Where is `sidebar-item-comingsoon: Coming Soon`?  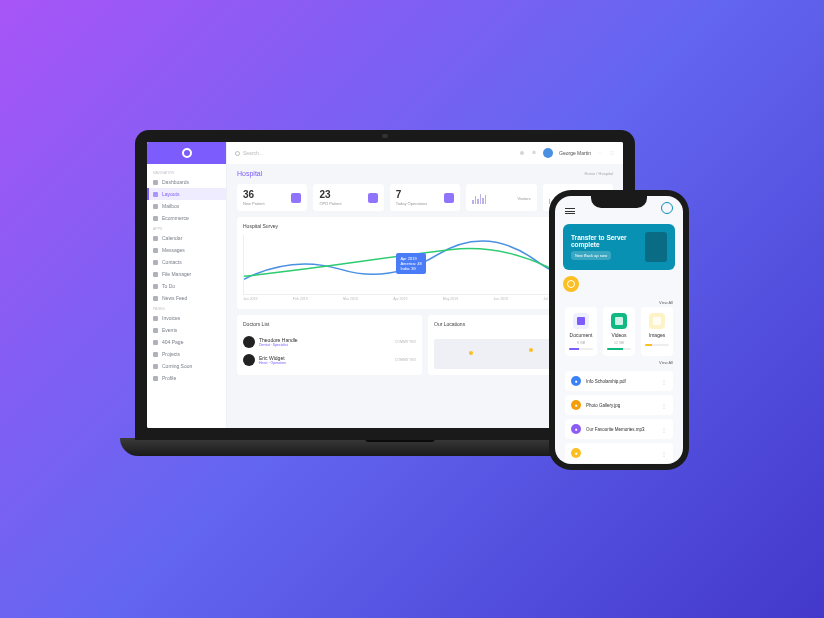 sidebar-item-comingsoon: Coming Soon is located at coordinates (186, 366).